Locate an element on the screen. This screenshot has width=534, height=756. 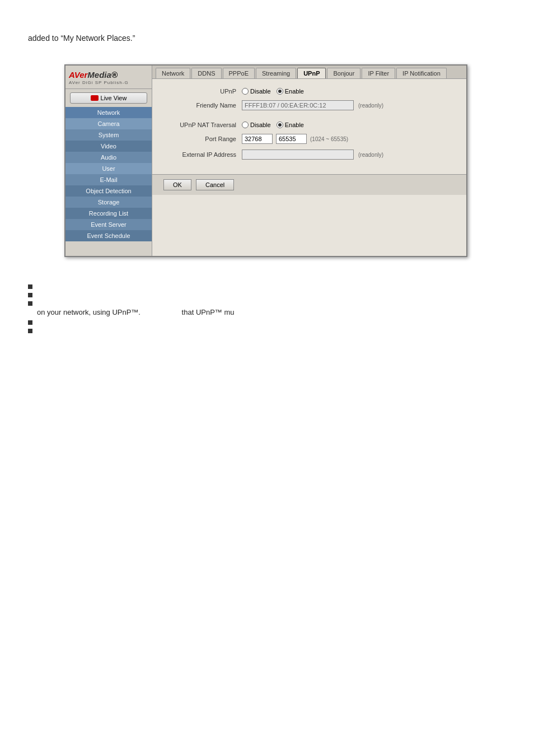
upnp-enable-label: Enable is located at coordinates (294, 91).